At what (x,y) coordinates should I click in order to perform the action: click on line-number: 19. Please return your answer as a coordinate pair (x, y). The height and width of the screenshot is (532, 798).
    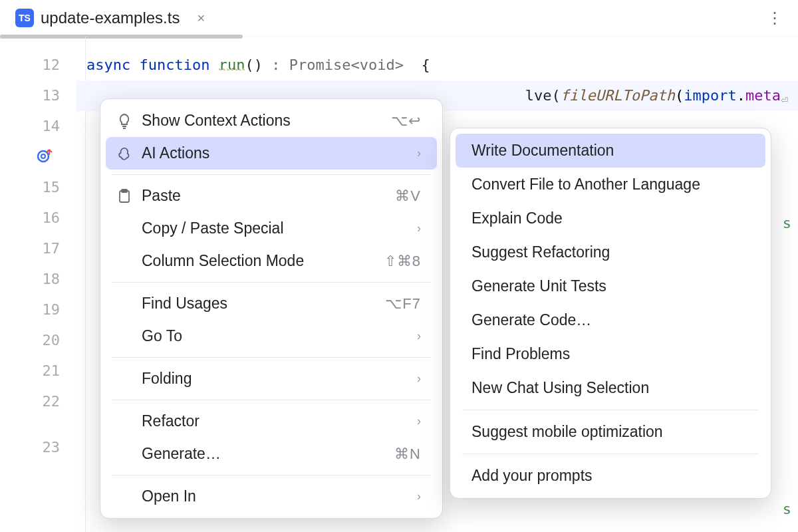
    Looking at the image, I should click on (30, 310).